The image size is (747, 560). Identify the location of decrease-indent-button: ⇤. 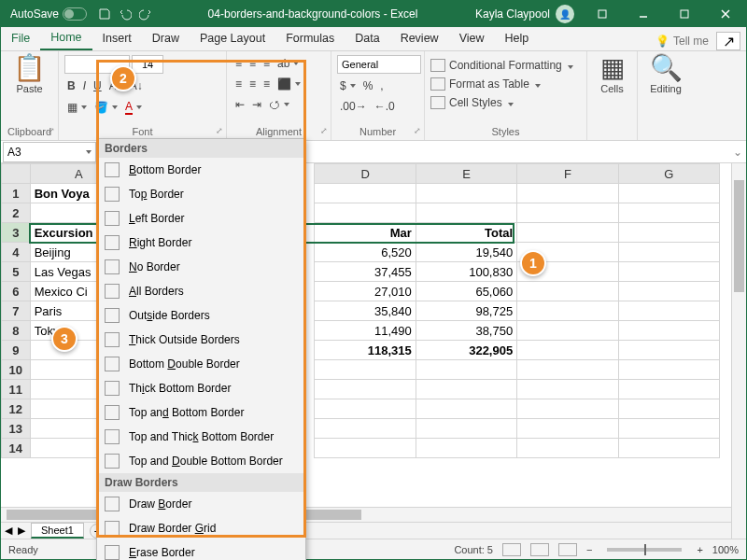
(240, 105).